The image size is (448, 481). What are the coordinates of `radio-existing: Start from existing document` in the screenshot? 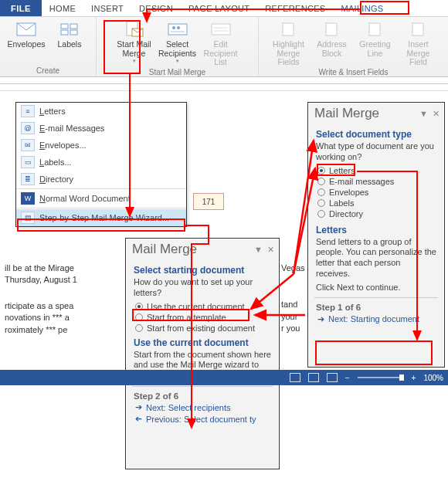 It's located at (202, 328).